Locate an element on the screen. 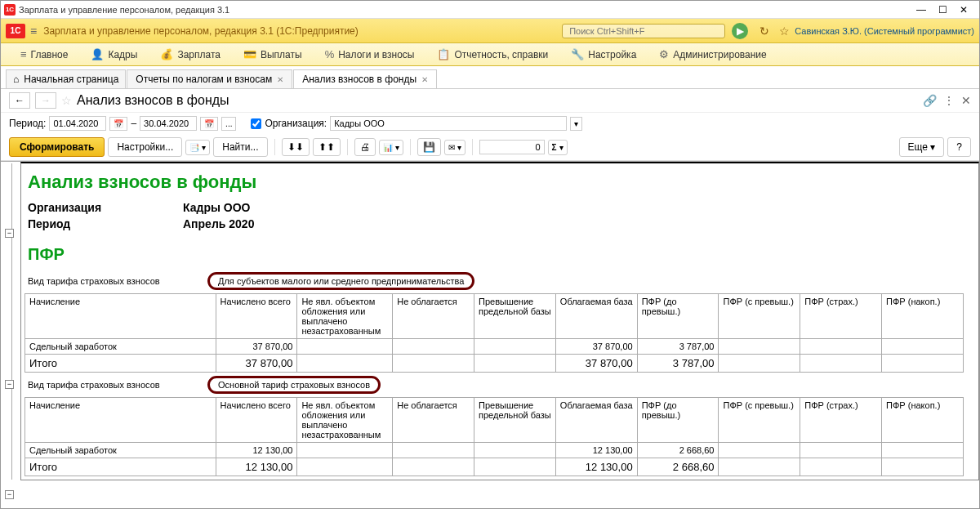 The height and width of the screenshot is (509, 980). org-checkbox is located at coordinates (256, 124).